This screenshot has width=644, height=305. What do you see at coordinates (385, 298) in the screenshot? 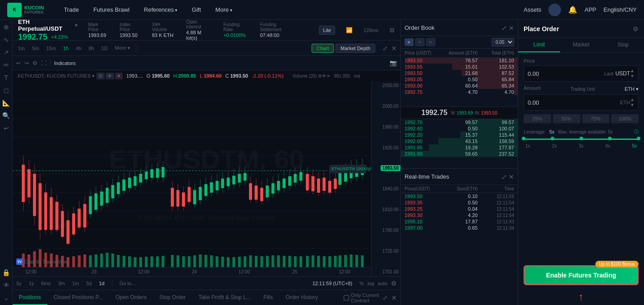
I see `expand-panel-icon: ⤢` at bounding box center [385, 298].